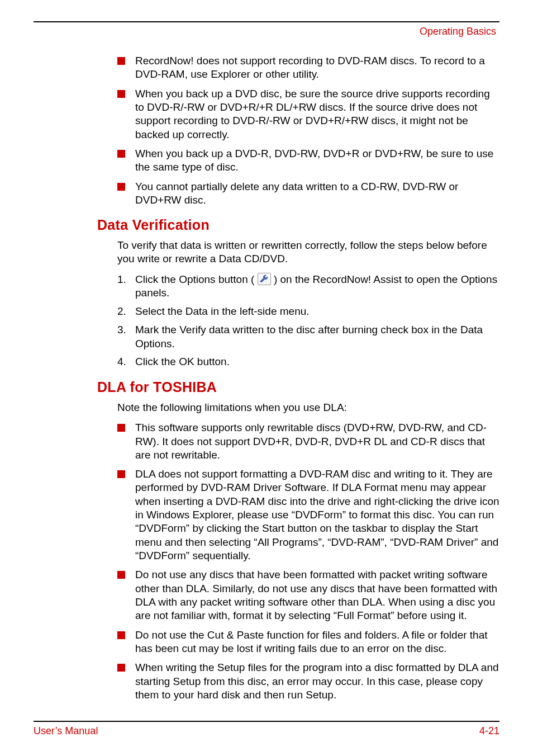 This screenshot has height=756, width=533. Describe the element at coordinates (317, 514) in the screenshot. I see `bullet-text: DLA does not support formatting a DVD-RA…` at that location.